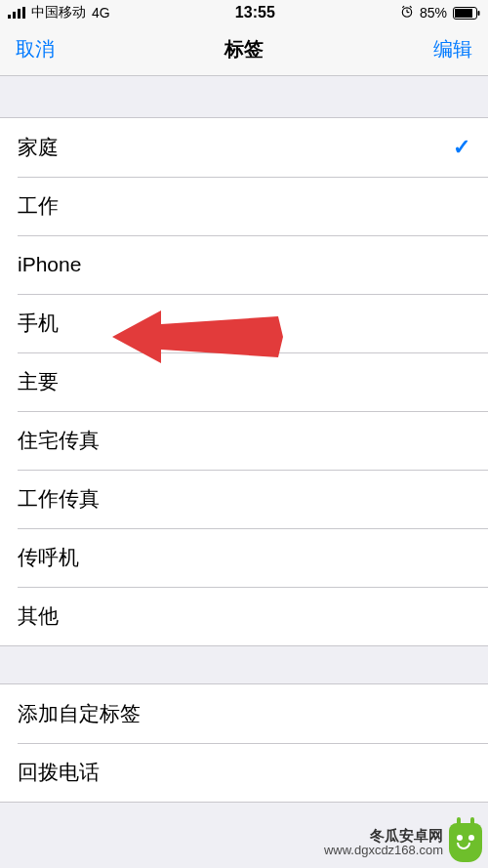  What do you see at coordinates (384, 844) in the screenshot?
I see `watermark-text: 冬瓜安卓网 www.dgxcdz168.com` at bounding box center [384, 844].